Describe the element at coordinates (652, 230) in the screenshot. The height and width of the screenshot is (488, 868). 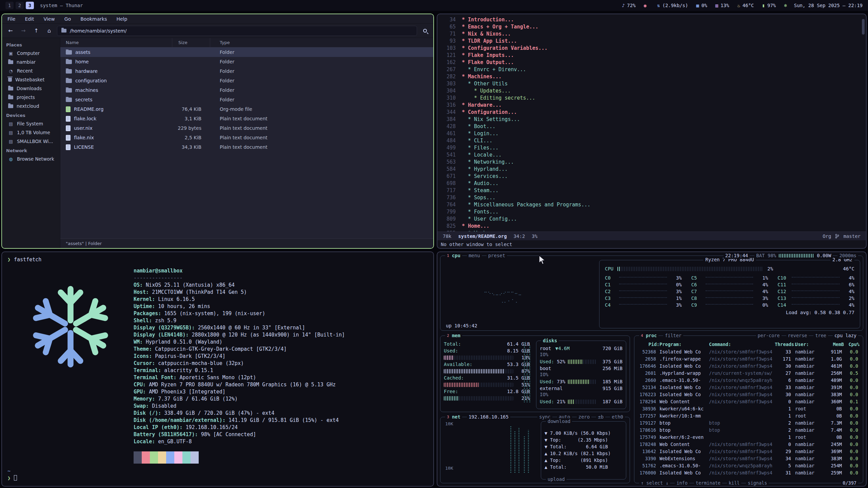
I see `org-heading-line: 855 * Waubar...` at that location.